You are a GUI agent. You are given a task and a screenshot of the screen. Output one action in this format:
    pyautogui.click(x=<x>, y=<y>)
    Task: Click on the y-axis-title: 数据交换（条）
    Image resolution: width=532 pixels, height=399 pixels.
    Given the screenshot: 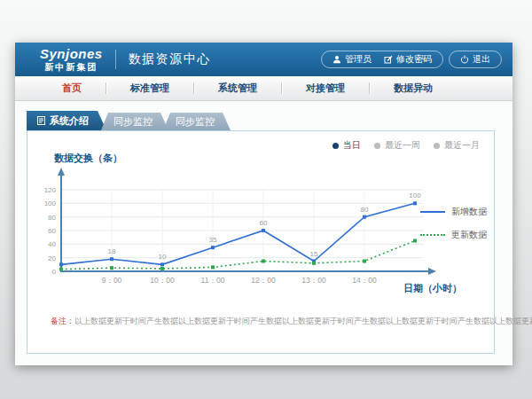 What is the action you would take?
    pyautogui.click(x=89, y=158)
    